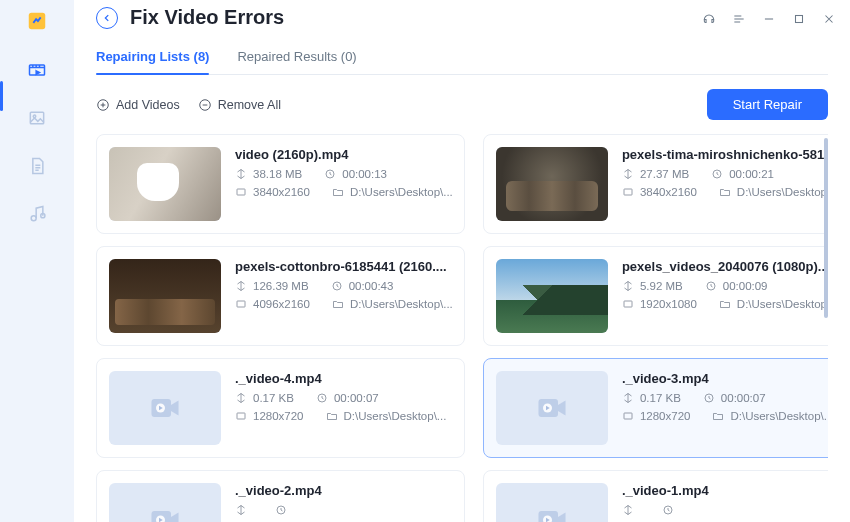 The width and height of the screenshot is (850, 522). What do you see at coordinates (725, 172) in the screenshot?
I see `video-meta: pexels-tima-miroshnichenko-581....27.37 …` at bounding box center [725, 172].